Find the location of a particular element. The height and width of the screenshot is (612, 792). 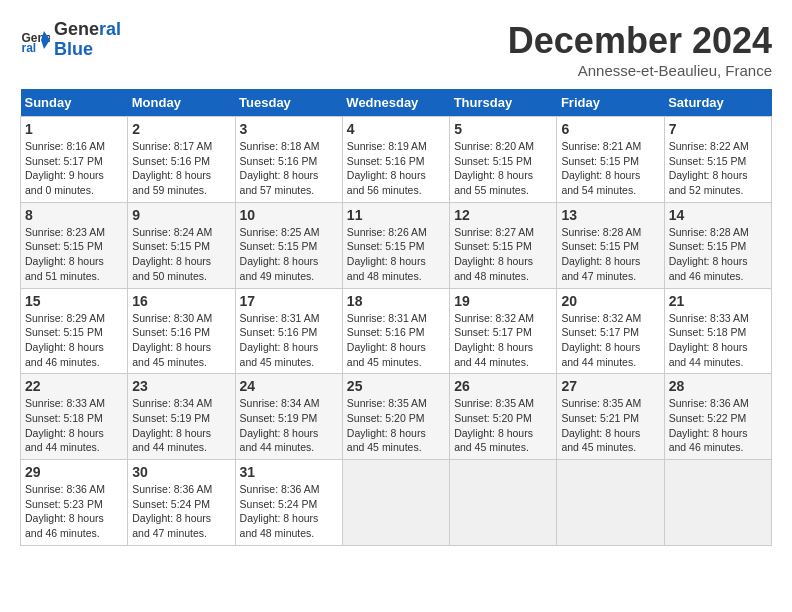

day-info: Sunrise: 8:25 AM Sunset: 5:15 PM Dayligh… is located at coordinates (289, 254).